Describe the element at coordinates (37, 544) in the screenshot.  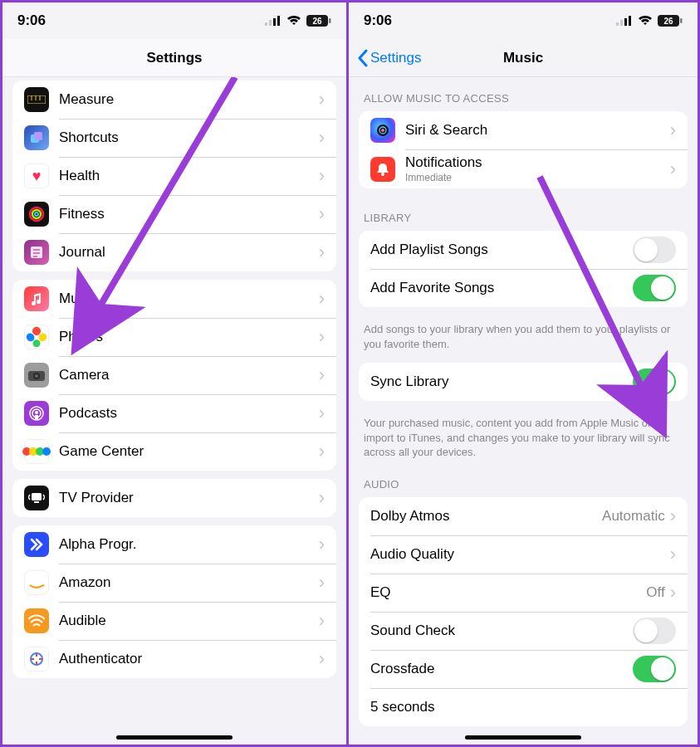
I see `alpha-icon` at that location.